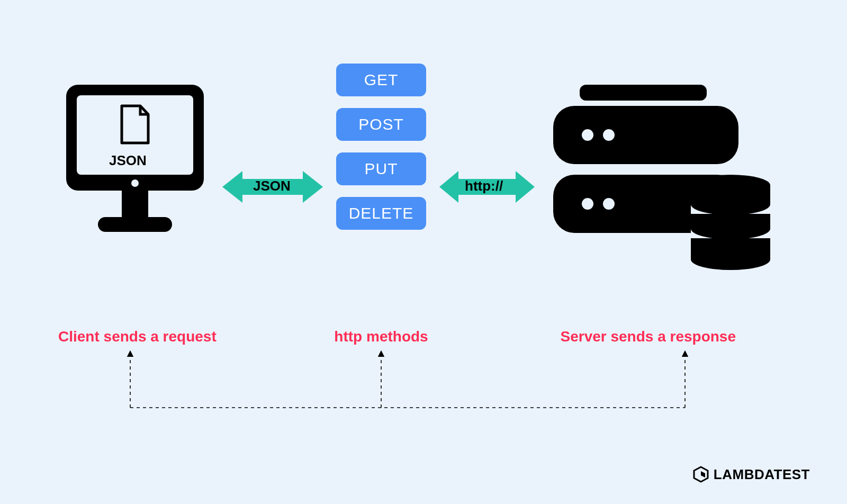  Describe the element at coordinates (135, 165) in the screenshot. I see `client-node: JSON` at that location.